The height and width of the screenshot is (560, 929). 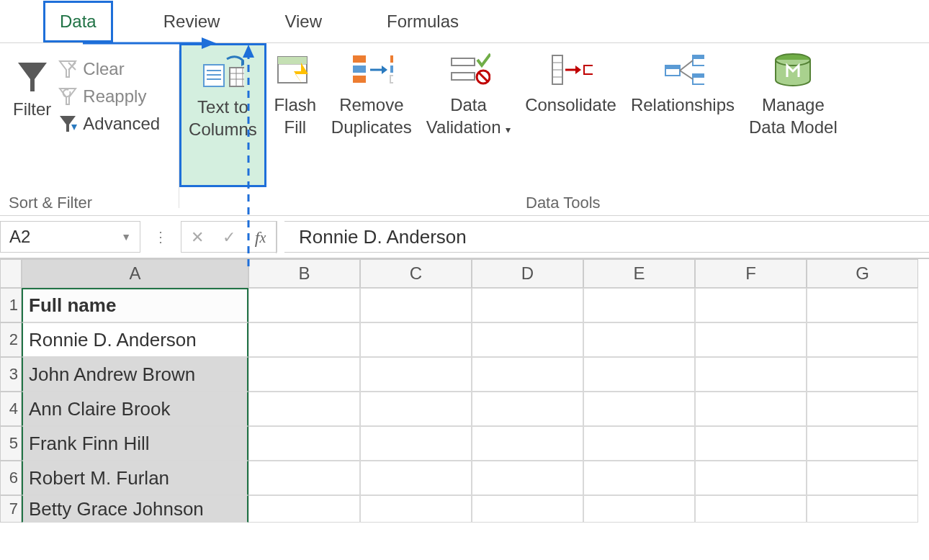 I want to click on flash-fill-button: Flash Fill, so click(x=295, y=130).